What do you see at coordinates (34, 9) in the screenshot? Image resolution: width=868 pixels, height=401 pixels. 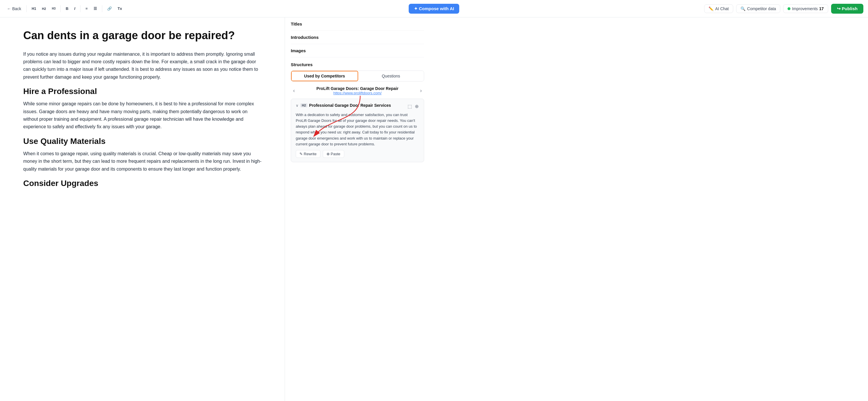 I see `format-h1-button: H1` at bounding box center [34, 9].